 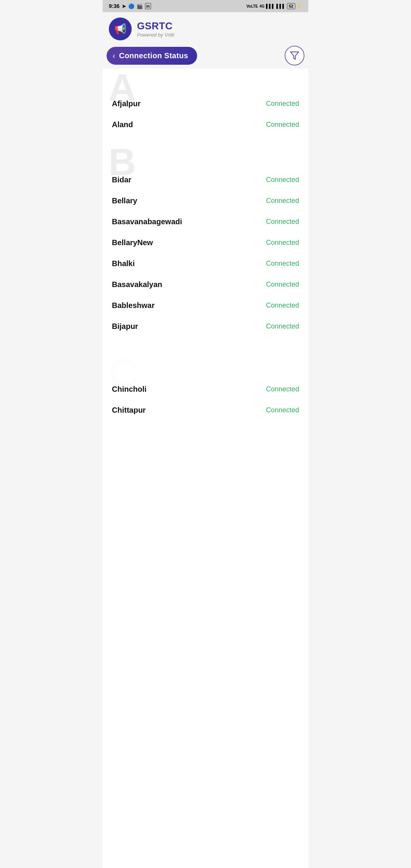 What do you see at coordinates (282, 180) in the screenshot?
I see `item-status-bidar: Connected` at bounding box center [282, 180].